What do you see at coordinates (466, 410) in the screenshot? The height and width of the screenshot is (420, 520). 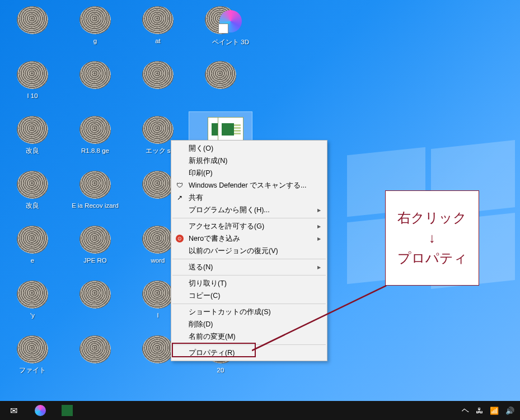 I see `tray-chevron-up-icon: ヘ` at bounding box center [466, 410].